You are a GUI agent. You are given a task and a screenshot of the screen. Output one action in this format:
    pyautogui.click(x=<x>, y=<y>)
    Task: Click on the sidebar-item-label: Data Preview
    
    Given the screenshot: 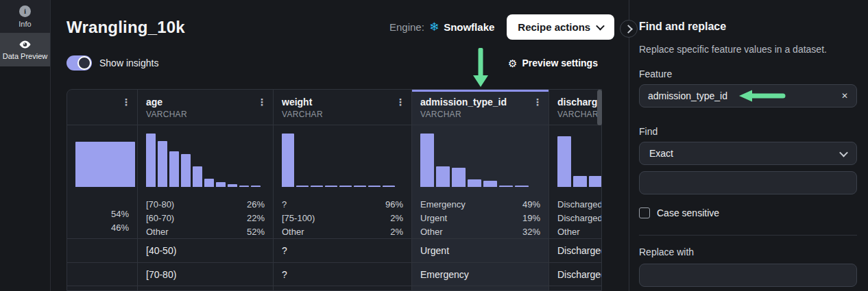 What is the action you would take?
    pyautogui.click(x=25, y=56)
    